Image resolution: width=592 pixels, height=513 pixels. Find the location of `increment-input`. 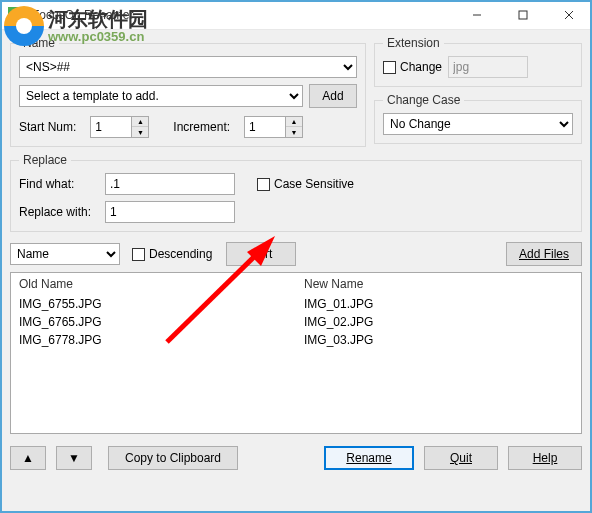

increment-input is located at coordinates (265, 127).